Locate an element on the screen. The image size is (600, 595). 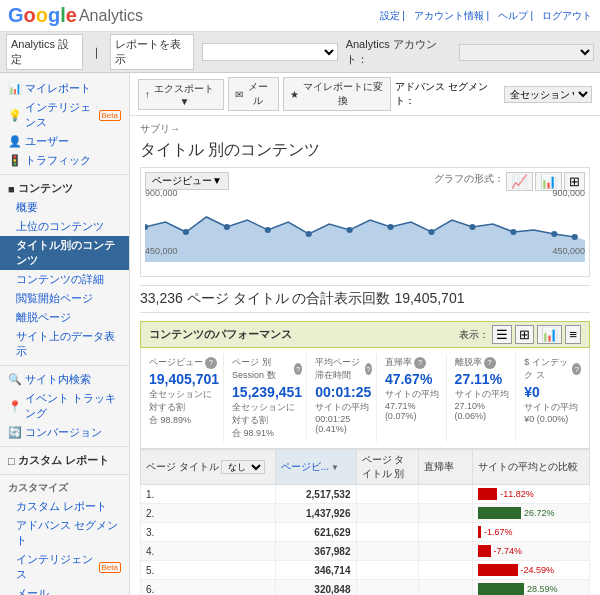
header-link-settings: 設定 is located at coordinates (390, 16).